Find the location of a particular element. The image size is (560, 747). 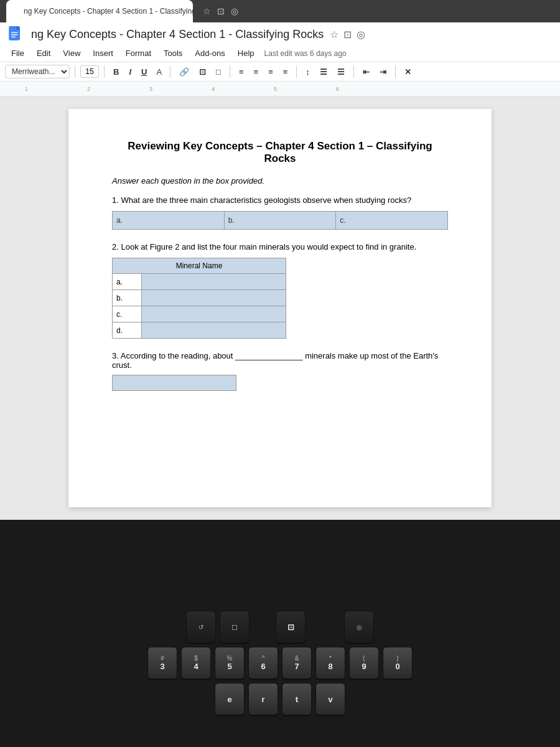

question-3-block: 3. According to the reading, about _____… is located at coordinates (280, 371).